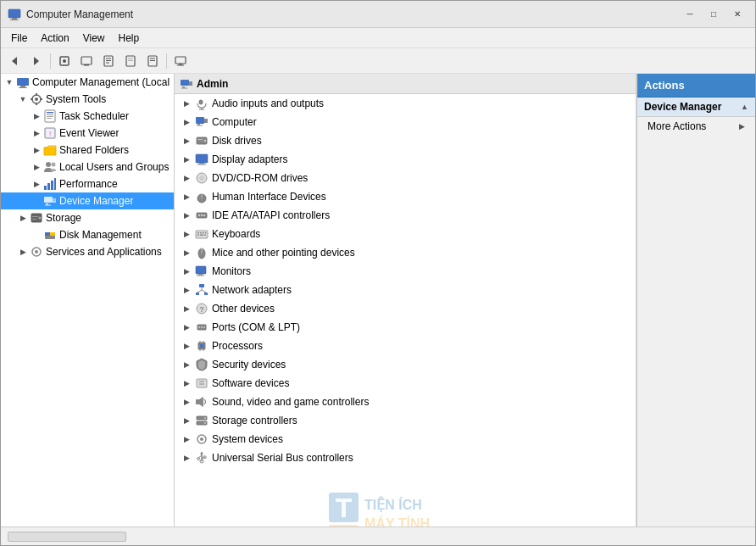 Image resolution: width=756 pixels, height=546 pixels. Describe the element at coordinates (186, 103) in the screenshot. I see `audio-expand: ▶` at that location.